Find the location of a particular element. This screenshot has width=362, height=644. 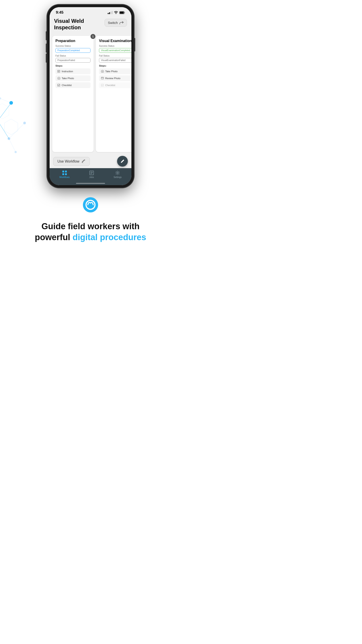

tagline: Guide field workers with powerful digita… is located at coordinates (90, 232).